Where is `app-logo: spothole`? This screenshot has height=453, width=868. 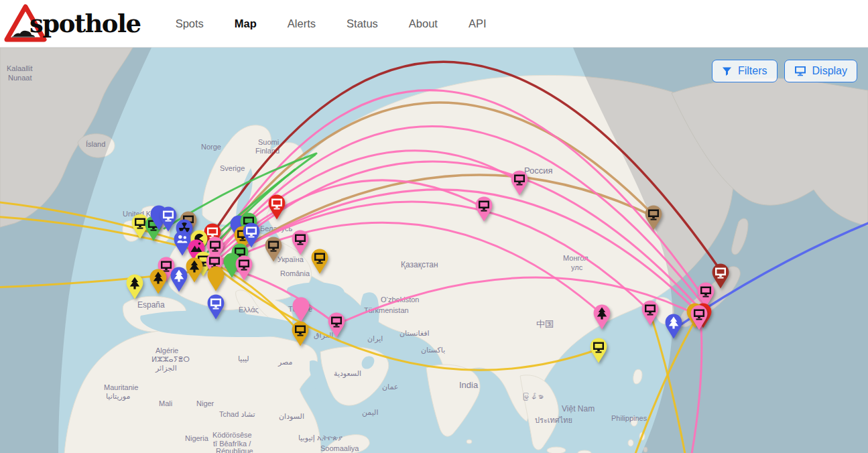 app-logo: spothole is located at coordinates (72, 23).